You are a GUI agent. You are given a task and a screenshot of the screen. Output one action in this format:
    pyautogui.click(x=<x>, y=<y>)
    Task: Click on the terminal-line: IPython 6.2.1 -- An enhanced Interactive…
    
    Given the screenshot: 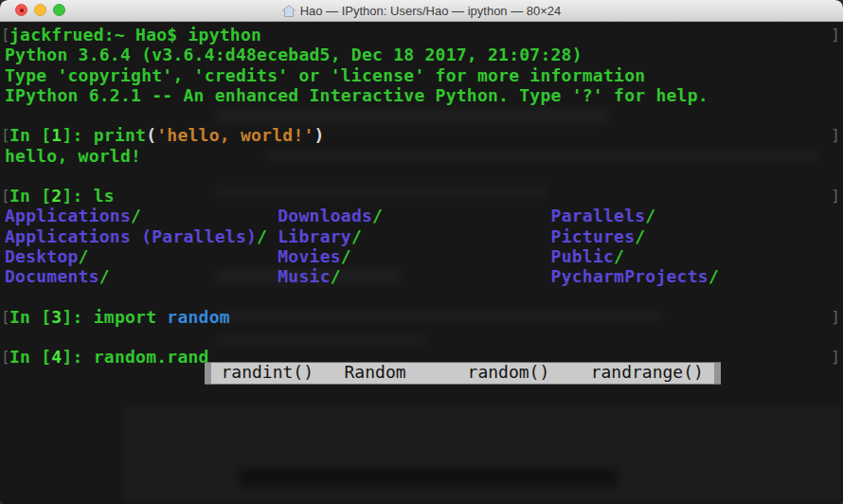 What is the action you would take?
    pyautogui.click(x=422, y=95)
    